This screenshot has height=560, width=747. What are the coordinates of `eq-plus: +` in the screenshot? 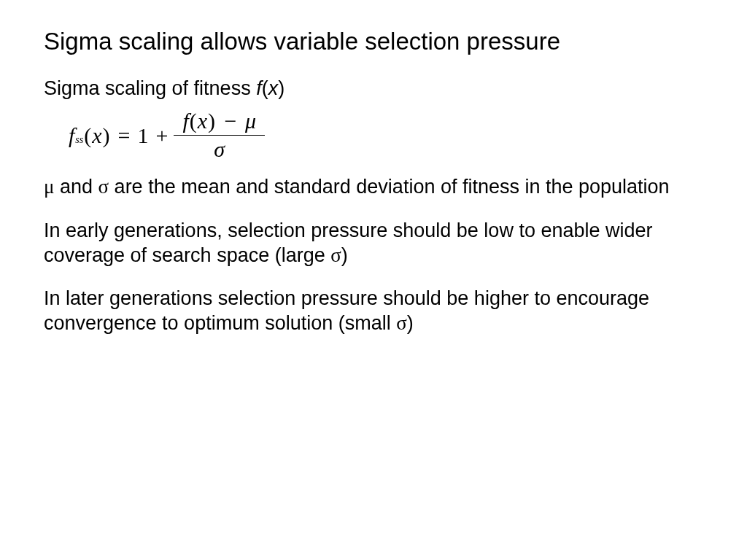 It's located at (162, 136).